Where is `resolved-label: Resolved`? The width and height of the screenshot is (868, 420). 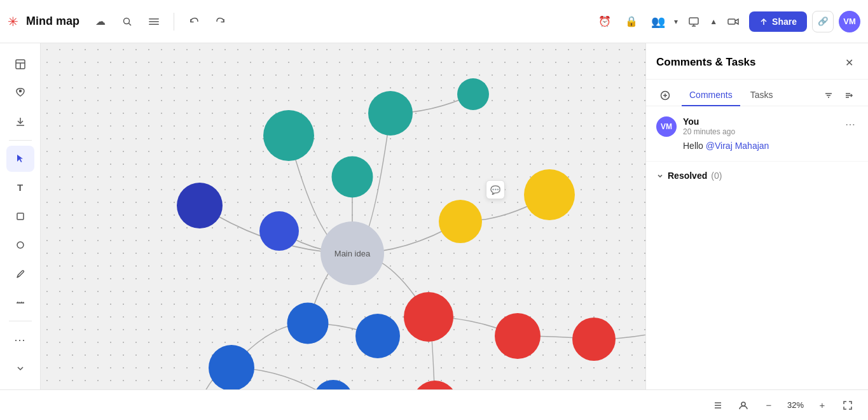 resolved-label: Resolved is located at coordinates (687, 176).